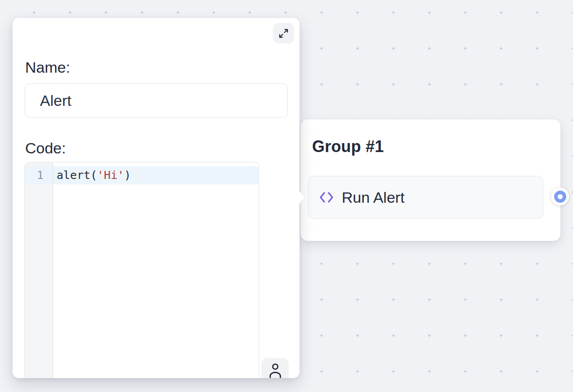 The width and height of the screenshot is (573, 392). What do you see at coordinates (46, 148) in the screenshot?
I see `code-label: Code:` at bounding box center [46, 148].